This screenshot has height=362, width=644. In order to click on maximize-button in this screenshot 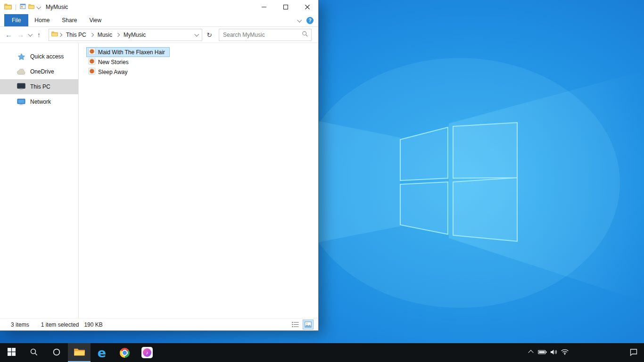, I will do `click(286, 7)`.